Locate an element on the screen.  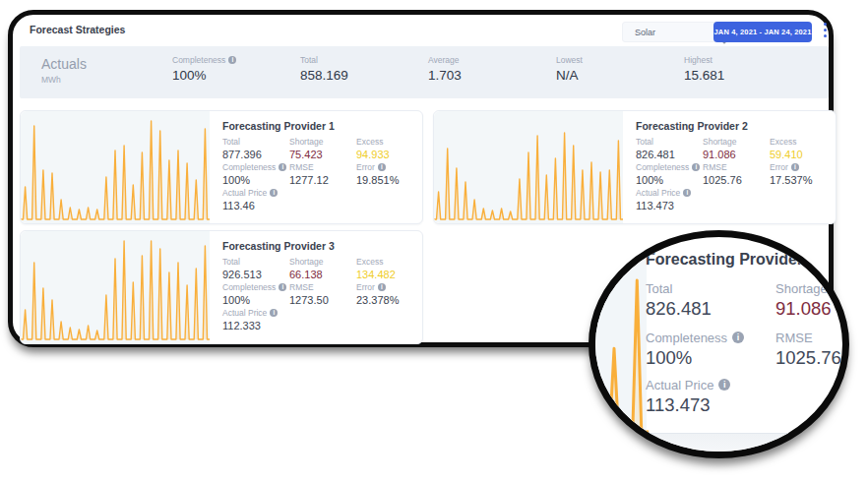
stat-excess: Excess94.933 is located at coordinates (373, 149).